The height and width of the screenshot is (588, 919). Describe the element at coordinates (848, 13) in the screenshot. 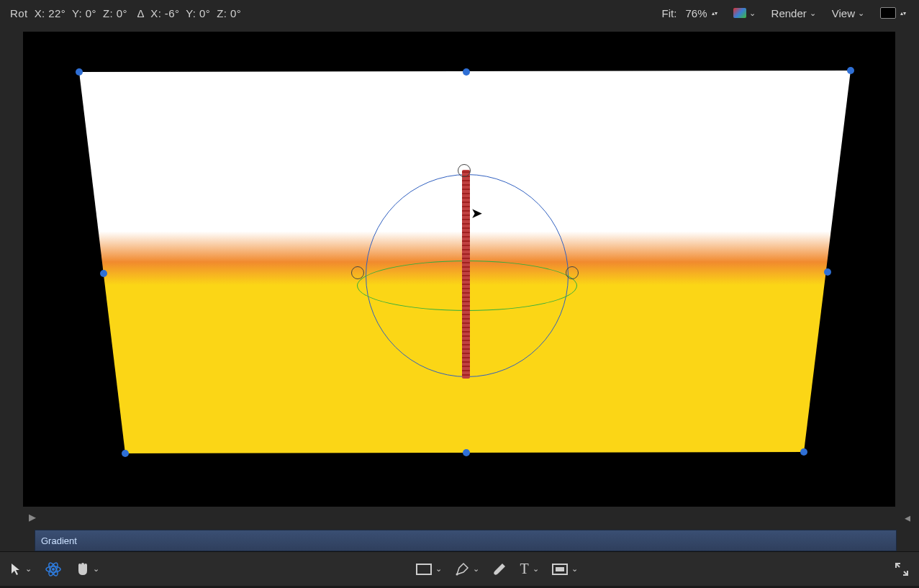

I see `view-dropdown: View ⌄` at that location.